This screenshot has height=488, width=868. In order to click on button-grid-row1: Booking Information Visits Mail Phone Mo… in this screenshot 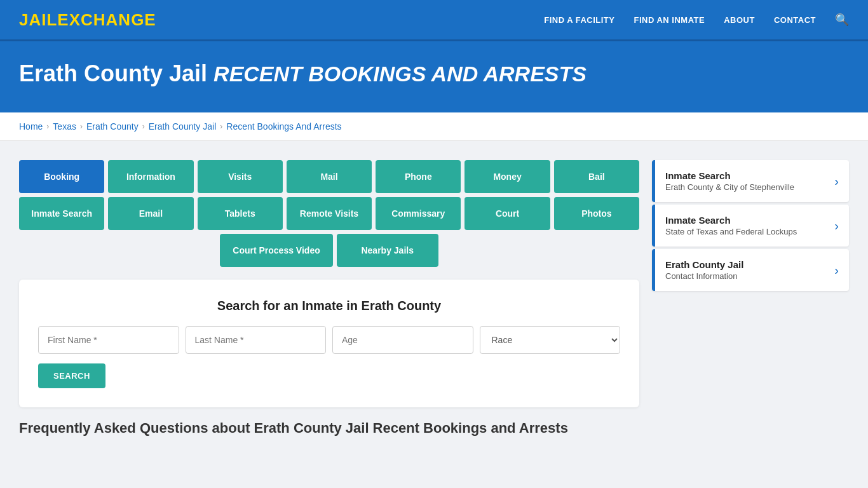, I will do `click(329, 177)`.